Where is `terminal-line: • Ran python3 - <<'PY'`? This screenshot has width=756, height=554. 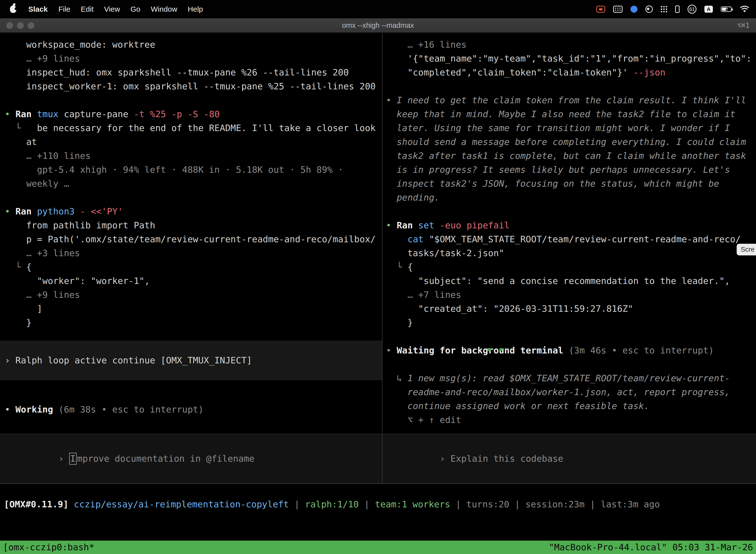
terminal-line: • Ran python3 - <<'PY' is located at coordinates (193, 211).